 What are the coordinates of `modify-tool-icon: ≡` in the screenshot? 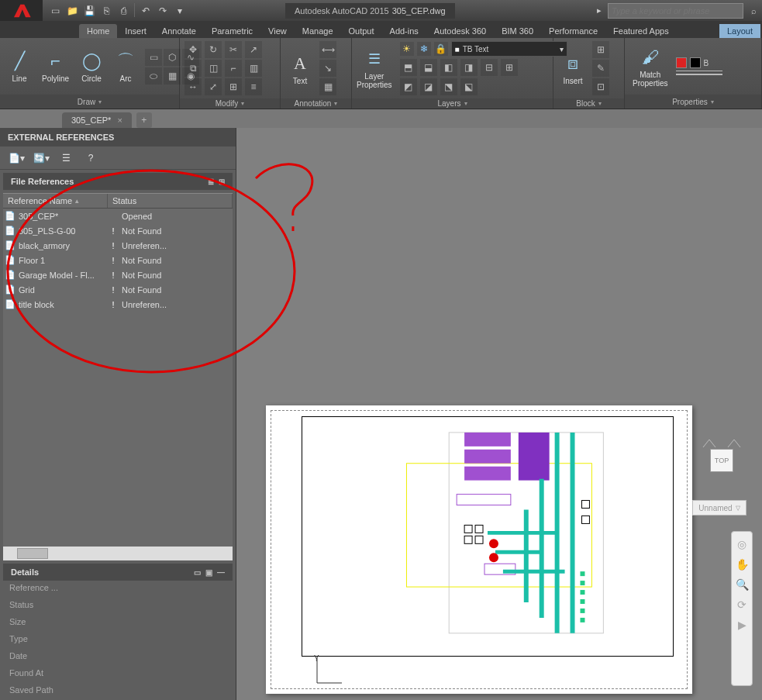 It's located at (253, 87).